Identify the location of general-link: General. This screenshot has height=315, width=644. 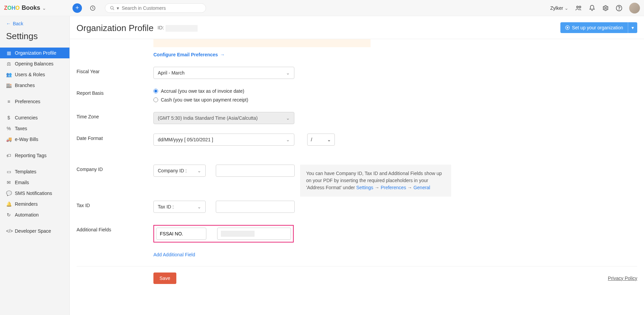
(422, 188).